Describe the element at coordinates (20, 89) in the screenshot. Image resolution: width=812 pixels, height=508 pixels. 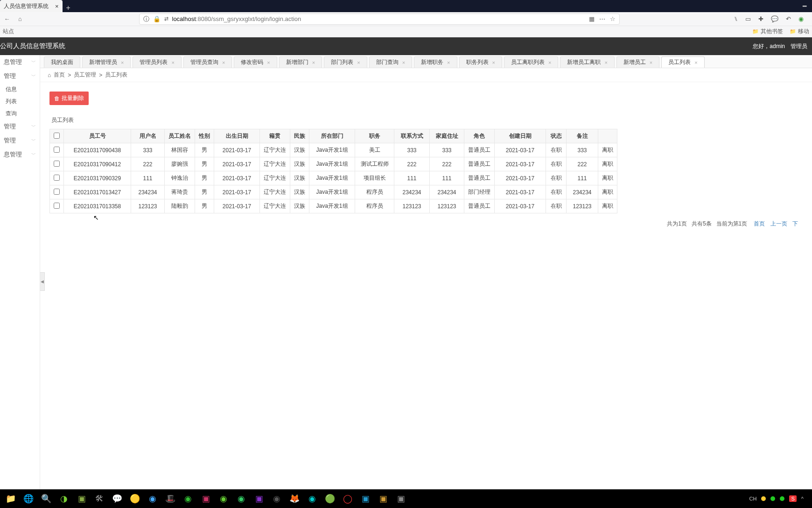
I see `sidebar-item: 信息` at that location.